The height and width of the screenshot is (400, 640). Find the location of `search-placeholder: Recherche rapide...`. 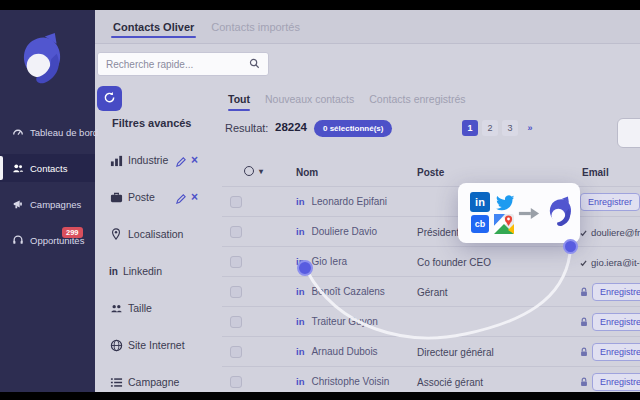

search-placeholder: Recherche rapide... is located at coordinates (178, 64).